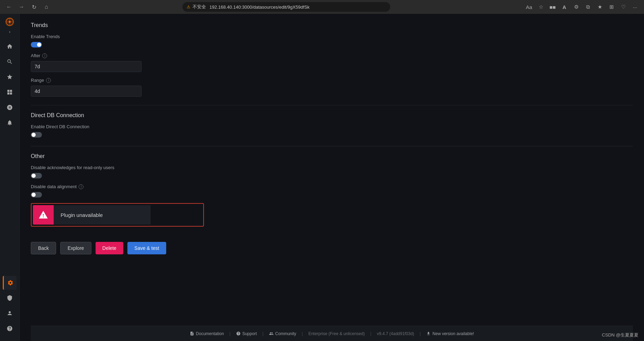 The width and height of the screenshot is (644, 341). I want to click on disable-data-label: Disable data alignment i, so click(332, 186).